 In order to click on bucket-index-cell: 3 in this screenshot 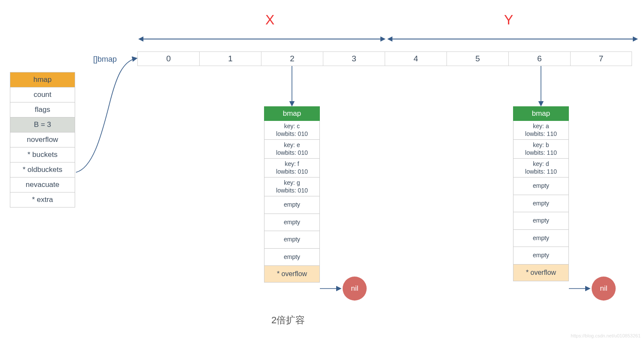, I will do `click(354, 59)`.